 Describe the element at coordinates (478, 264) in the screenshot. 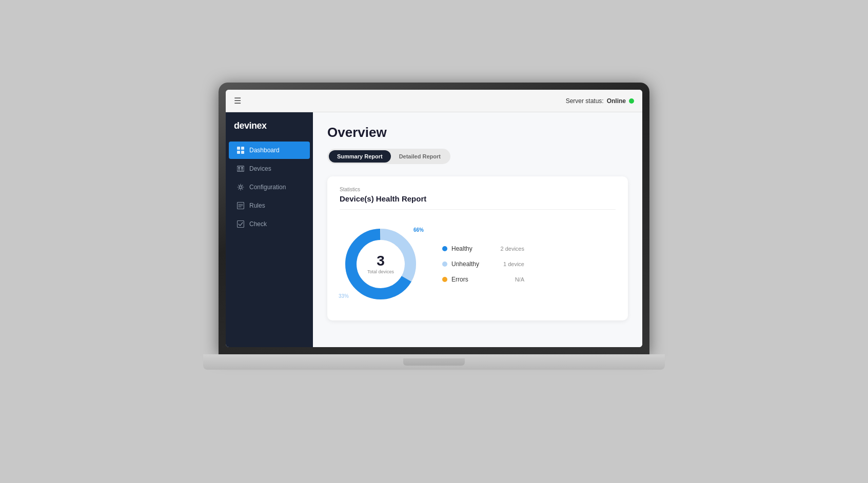

I see `chart-container: 3 Total devices 66% 33%` at that location.